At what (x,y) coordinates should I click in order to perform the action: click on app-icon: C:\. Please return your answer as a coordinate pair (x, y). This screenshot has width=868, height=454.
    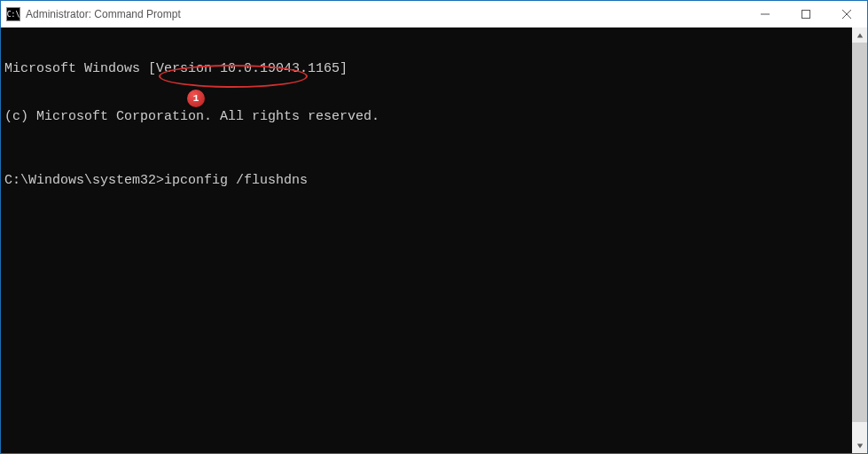
    Looking at the image, I should click on (13, 14).